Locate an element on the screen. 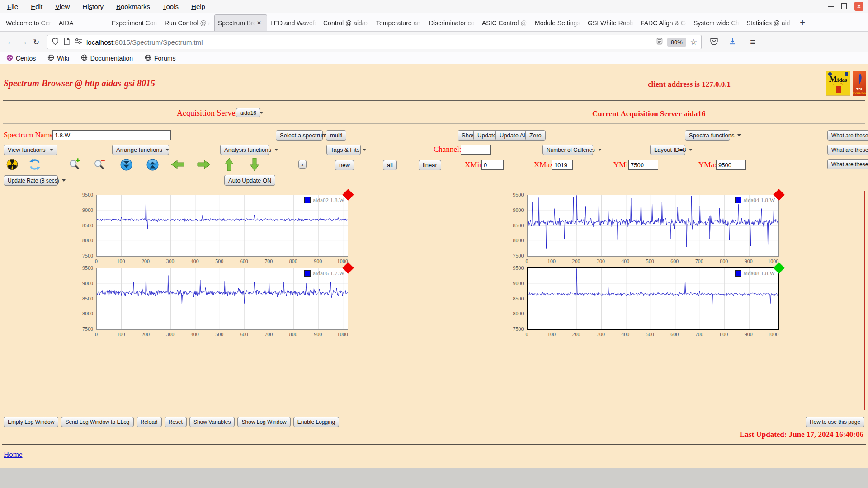 This screenshot has width=868, height=488. back-icon: ← is located at coordinates (11, 42).